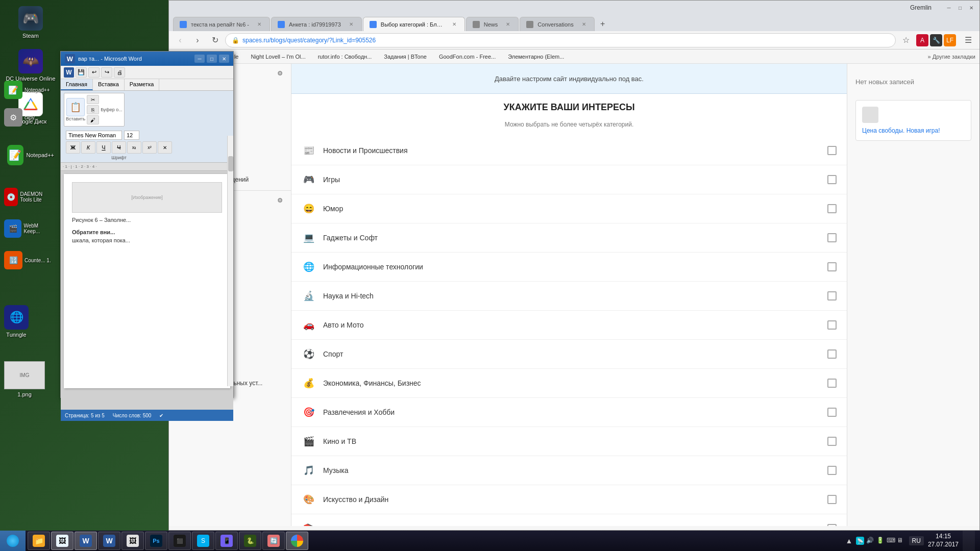 The image size is (980, 551). Describe the element at coordinates (950, 40) in the screenshot. I see `lf-icon: LF` at that location.